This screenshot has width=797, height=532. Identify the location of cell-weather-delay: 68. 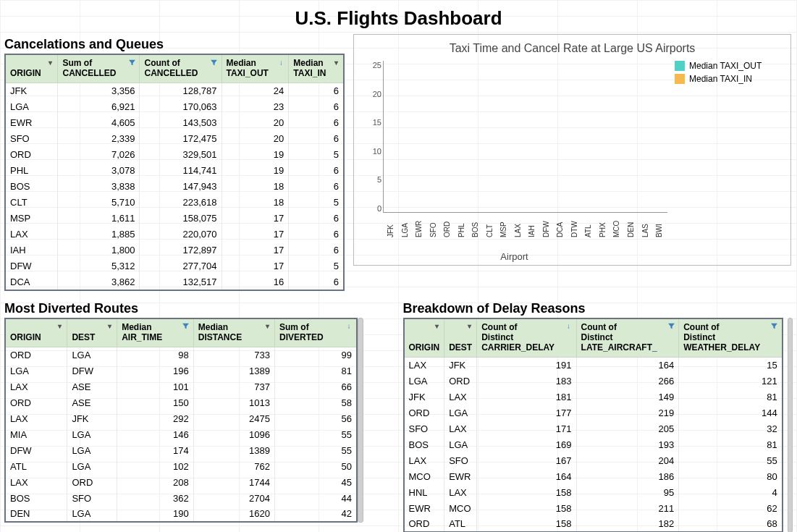
(731, 524).